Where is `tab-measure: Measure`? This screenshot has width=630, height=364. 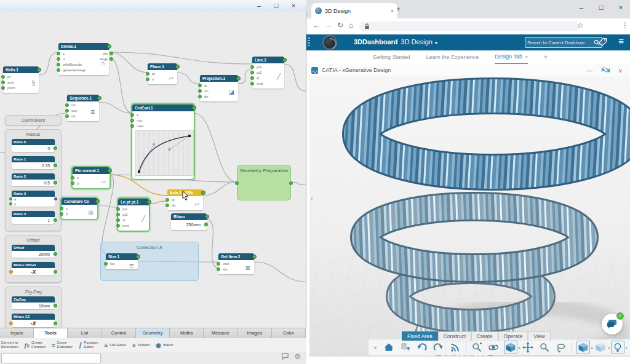
tab-measure: Measure is located at coordinates (220, 333).